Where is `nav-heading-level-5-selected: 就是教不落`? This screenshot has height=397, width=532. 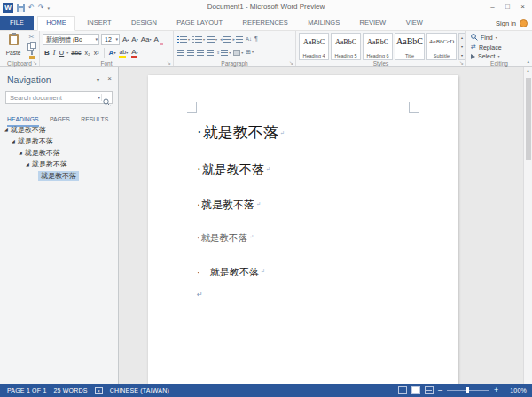 nav-heading-level-5-selected: 就是教不落 is located at coordinates (59, 175).